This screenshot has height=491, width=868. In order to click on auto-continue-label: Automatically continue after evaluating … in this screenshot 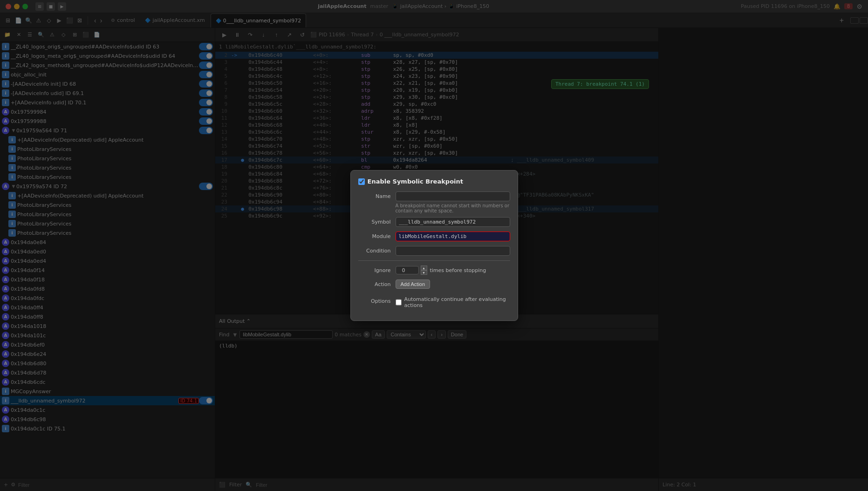, I will do `click(458, 302)`.